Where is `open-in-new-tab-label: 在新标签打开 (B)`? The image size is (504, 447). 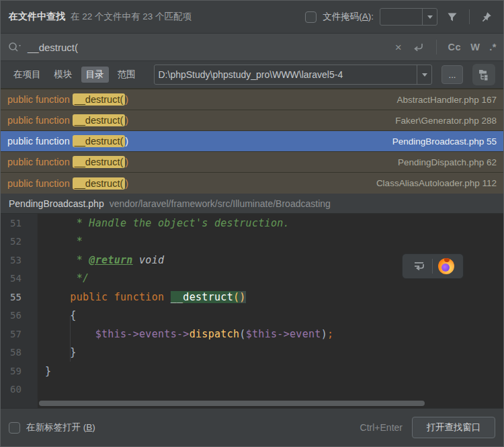 open-in-new-tab-label: 在新标签打开 (B) is located at coordinates (60, 428).